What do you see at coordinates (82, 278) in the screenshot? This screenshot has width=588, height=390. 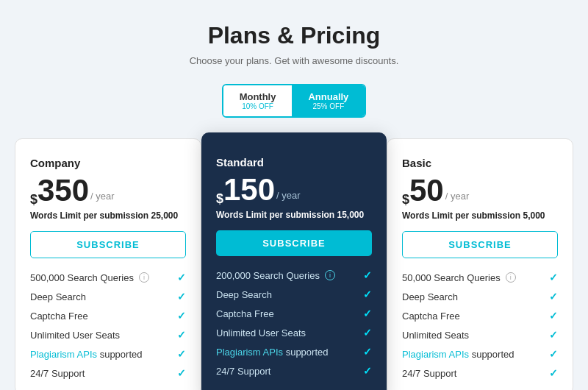 I see `company-feature-0-text: 500,000 Search Queries` at bounding box center [82, 278].